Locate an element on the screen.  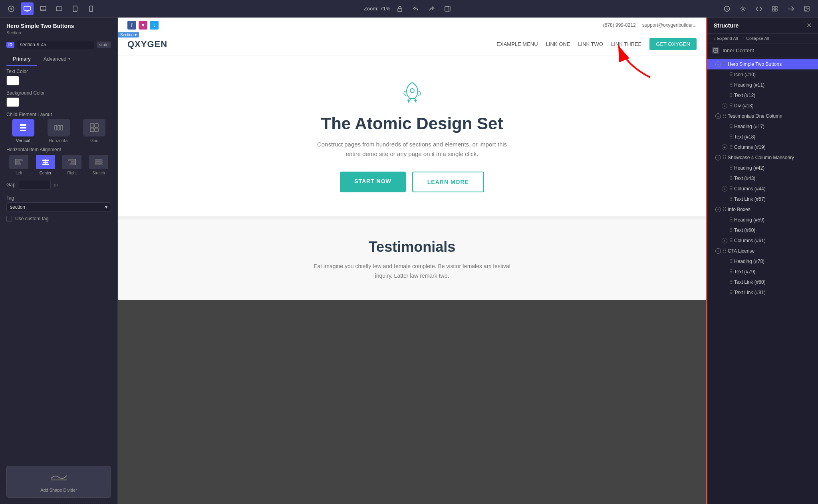
menu-item-link-two: LINK TWO is located at coordinates (590, 44).